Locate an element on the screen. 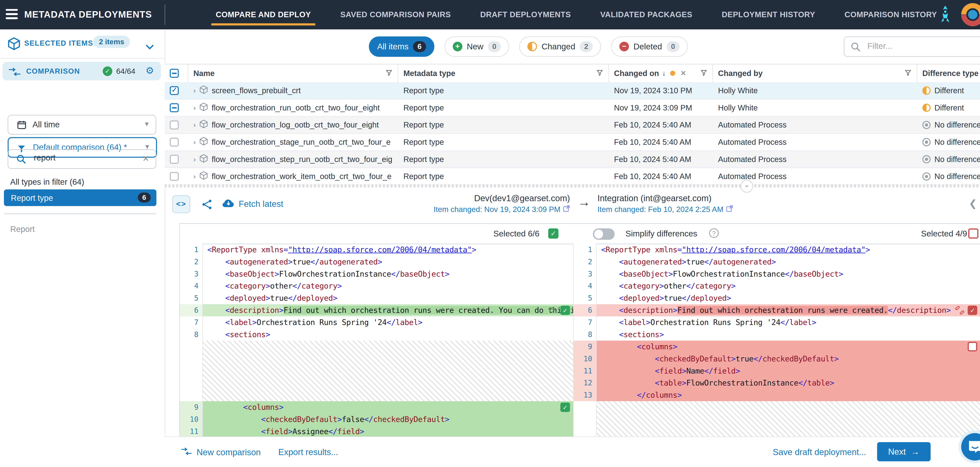 The width and height of the screenshot is (980, 467). save-draft-deployment-button: Save draft deployment... is located at coordinates (819, 452).